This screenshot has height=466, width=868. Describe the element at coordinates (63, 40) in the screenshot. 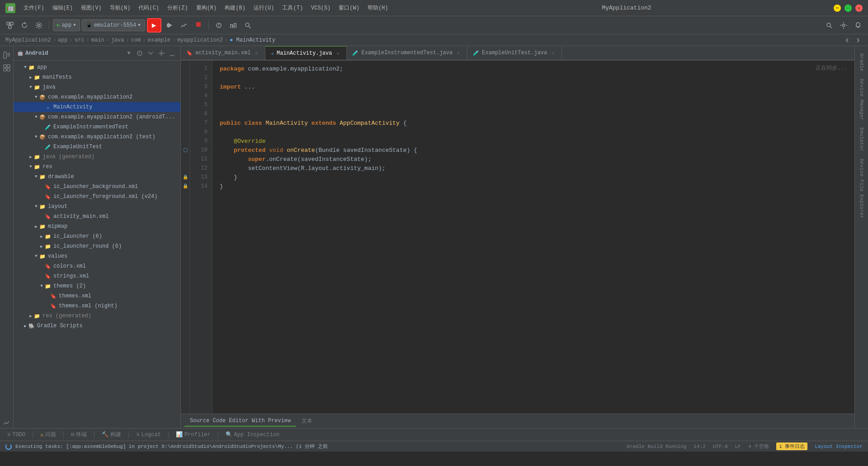

I see `breadcrumb-app: app` at that location.